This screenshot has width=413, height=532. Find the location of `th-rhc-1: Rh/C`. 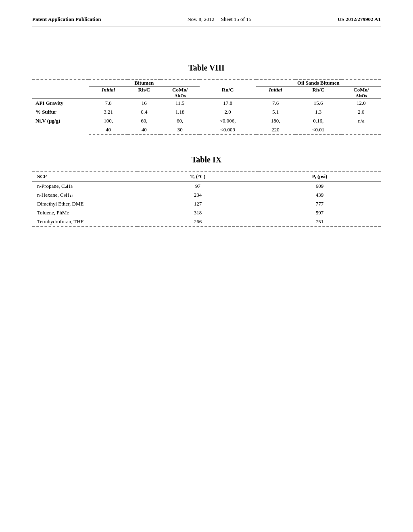

th-rhc-1: Rh/C is located at coordinates (144, 90).